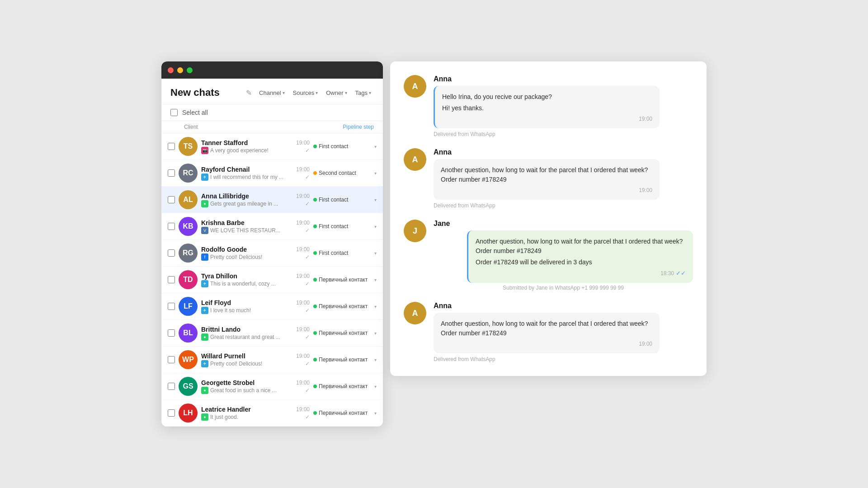 The image size is (868, 488). I want to click on tags-filter: Tags ▾, so click(363, 93).